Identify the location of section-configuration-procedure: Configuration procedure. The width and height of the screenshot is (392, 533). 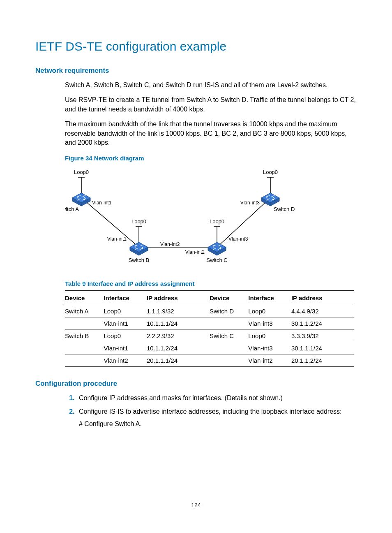
(196, 384).